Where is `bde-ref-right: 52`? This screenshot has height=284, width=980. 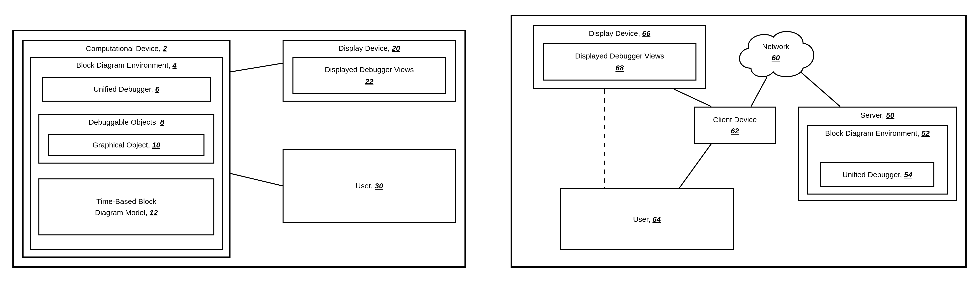 bde-ref-right: 52 is located at coordinates (926, 133).